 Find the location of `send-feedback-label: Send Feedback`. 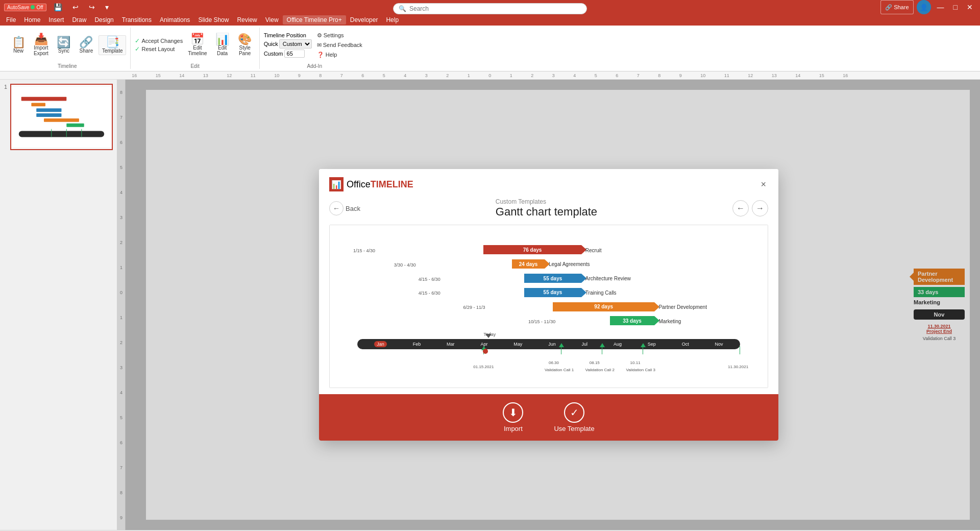

send-feedback-label: Send Feedback is located at coordinates (343, 45).